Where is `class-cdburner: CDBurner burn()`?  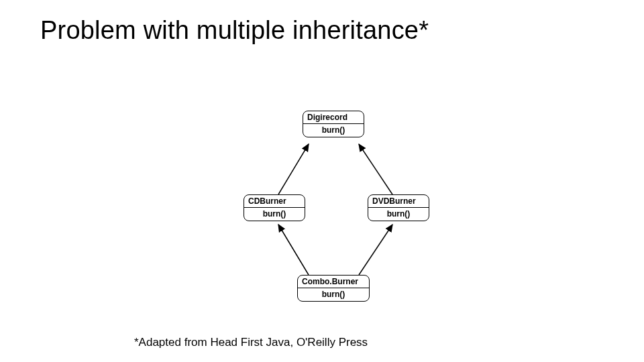 class-cdburner: CDBurner burn() is located at coordinates (274, 208).